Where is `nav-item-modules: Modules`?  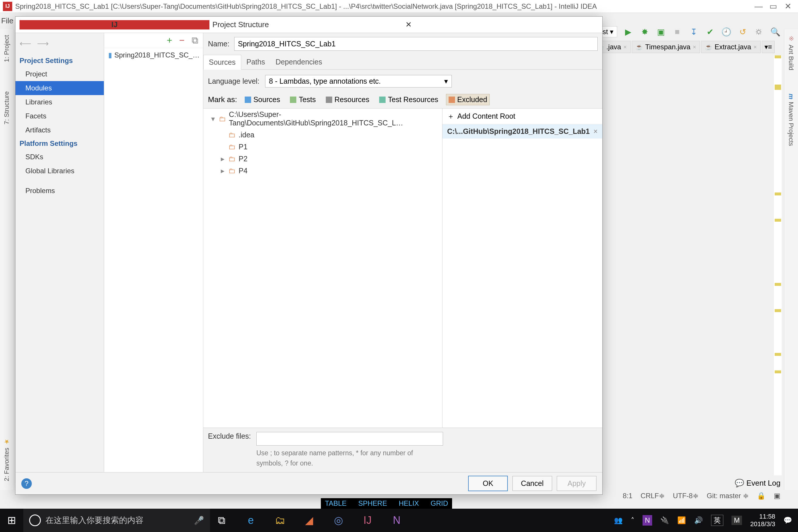 nav-item-modules: Modules is located at coordinates (60, 88).